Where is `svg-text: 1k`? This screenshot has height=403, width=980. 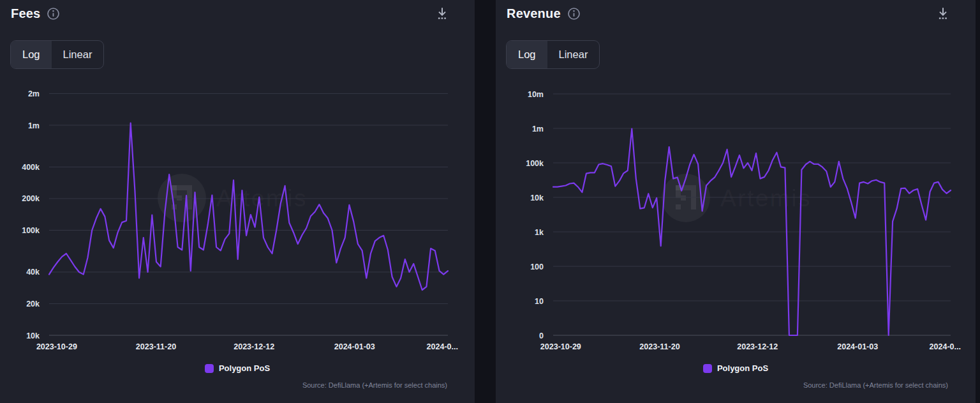 svg-text: 1k is located at coordinates (539, 232).